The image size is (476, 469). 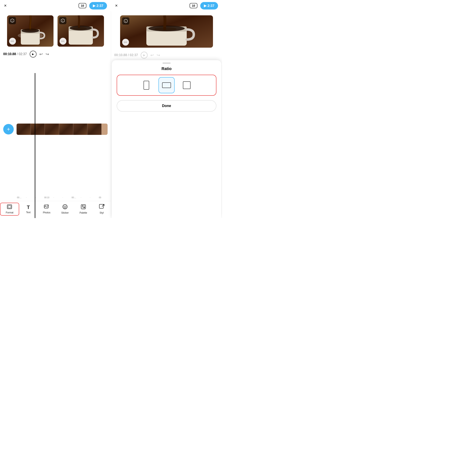 What do you see at coordinates (146, 85) in the screenshot?
I see `portrait-icon` at bounding box center [146, 85].